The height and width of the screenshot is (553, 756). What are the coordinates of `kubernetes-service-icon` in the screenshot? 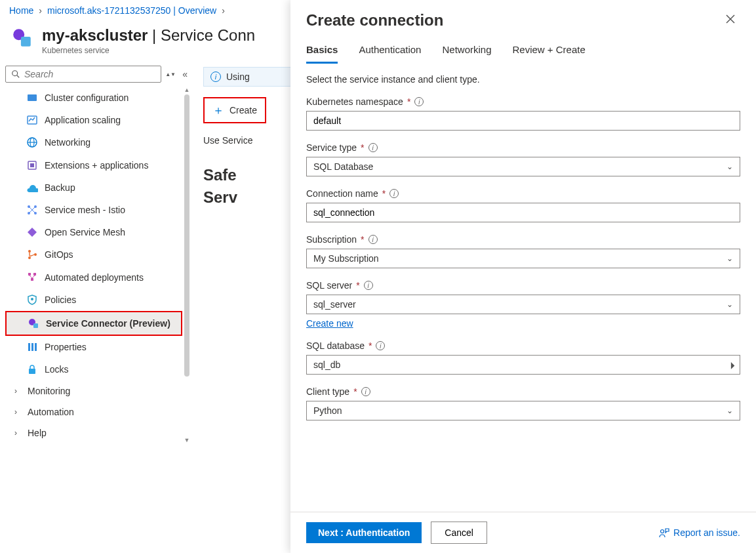 It's located at (22, 38).